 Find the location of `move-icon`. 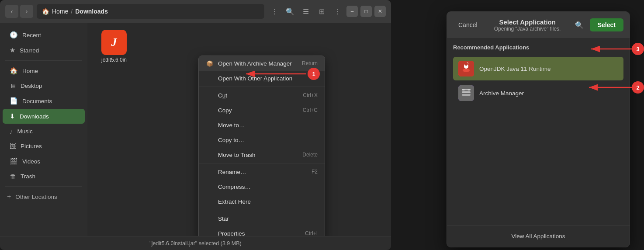

move-icon is located at coordinates (210, 125).